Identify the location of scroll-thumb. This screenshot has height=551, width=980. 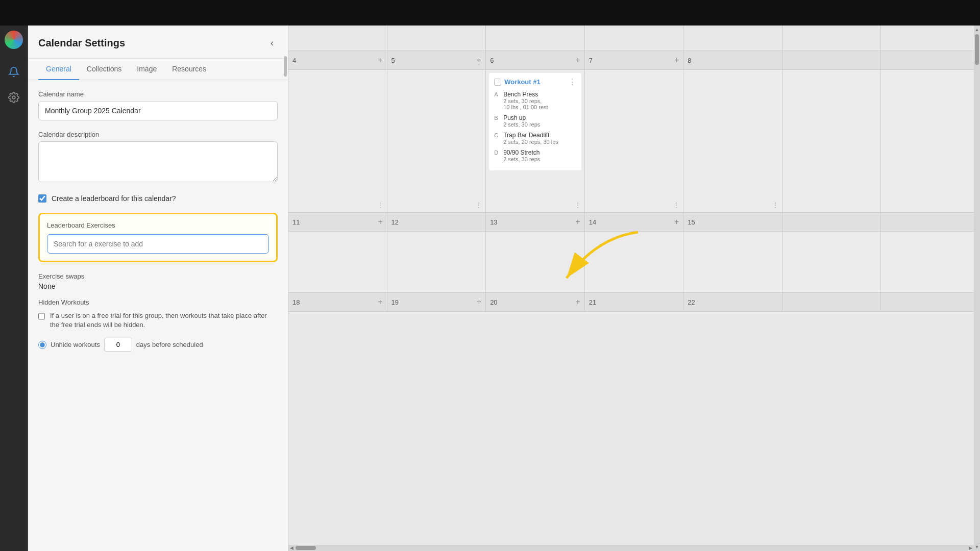
(977, 49).